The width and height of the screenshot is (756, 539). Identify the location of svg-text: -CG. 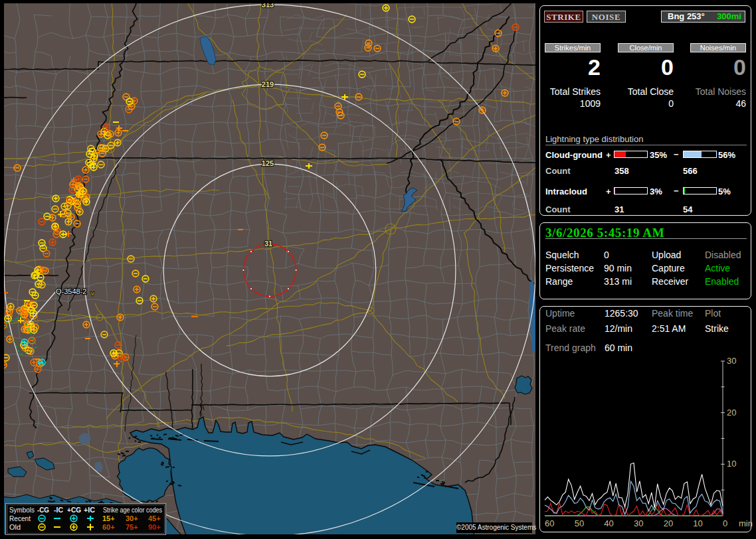
(43, 510).